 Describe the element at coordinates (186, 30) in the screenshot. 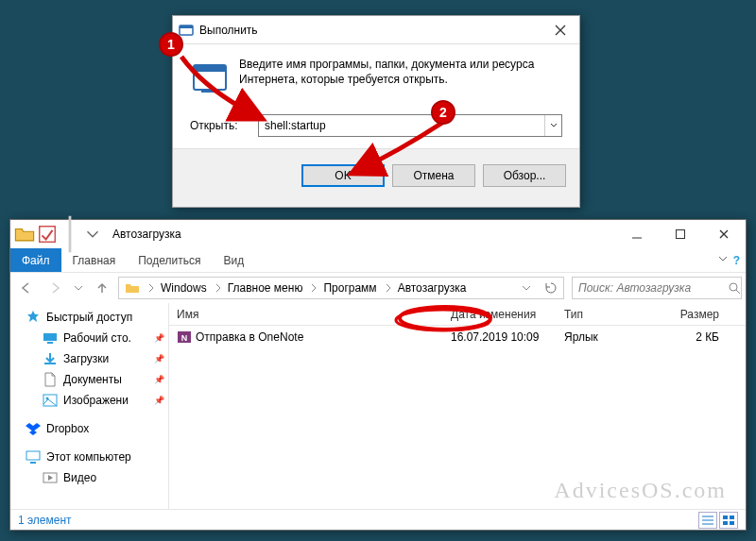

I see `run-icon` at that location.